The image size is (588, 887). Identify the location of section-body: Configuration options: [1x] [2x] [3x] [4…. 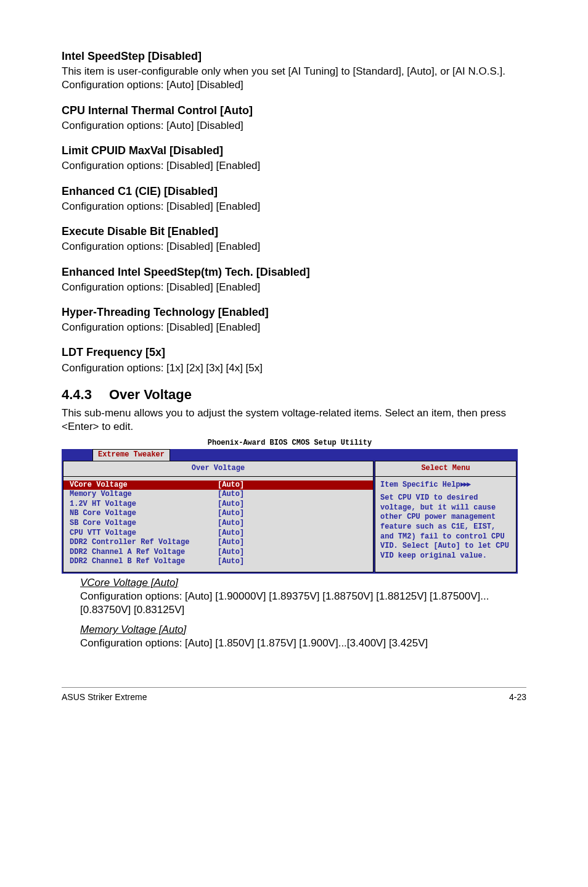
(294, 368).